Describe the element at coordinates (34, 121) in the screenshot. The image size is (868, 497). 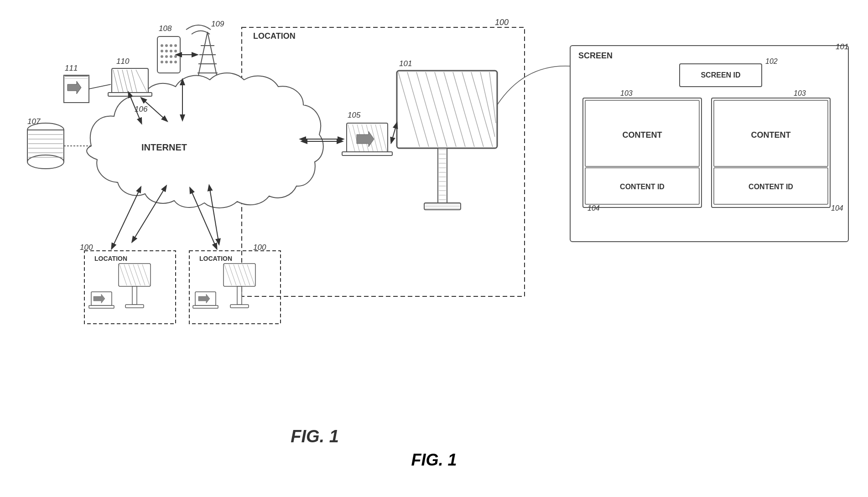
I see `svg-text: 107` at that location.